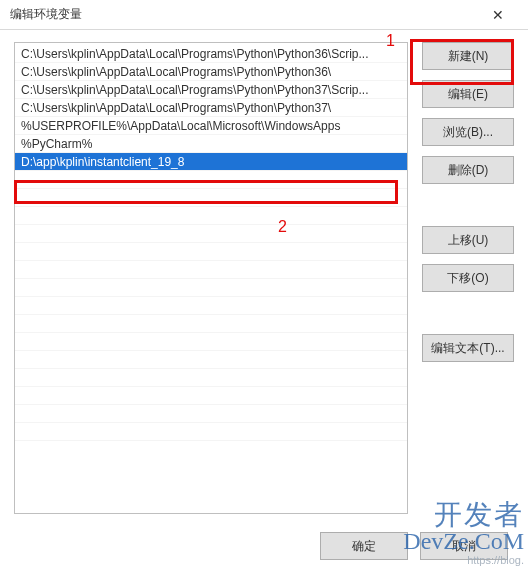  What do you see at coordinates (464, 546) in the screenshot?
I see `cancel-button: 取消` at bounding box center [464, 546].